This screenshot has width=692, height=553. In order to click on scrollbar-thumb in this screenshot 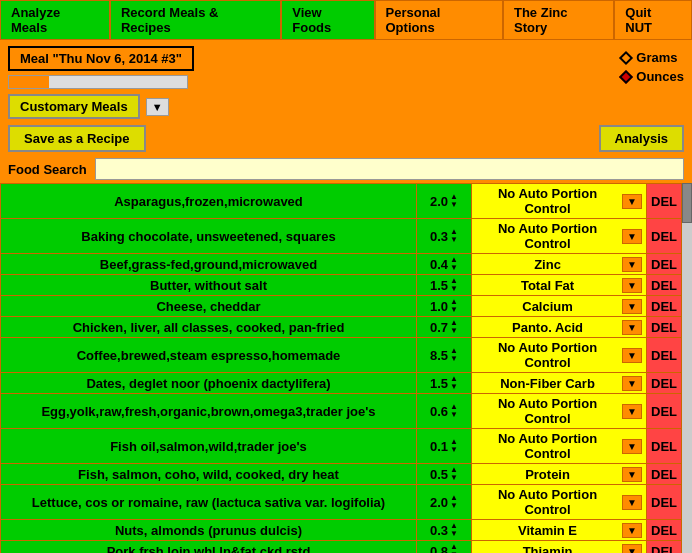, I will do `click(687, 203)`.